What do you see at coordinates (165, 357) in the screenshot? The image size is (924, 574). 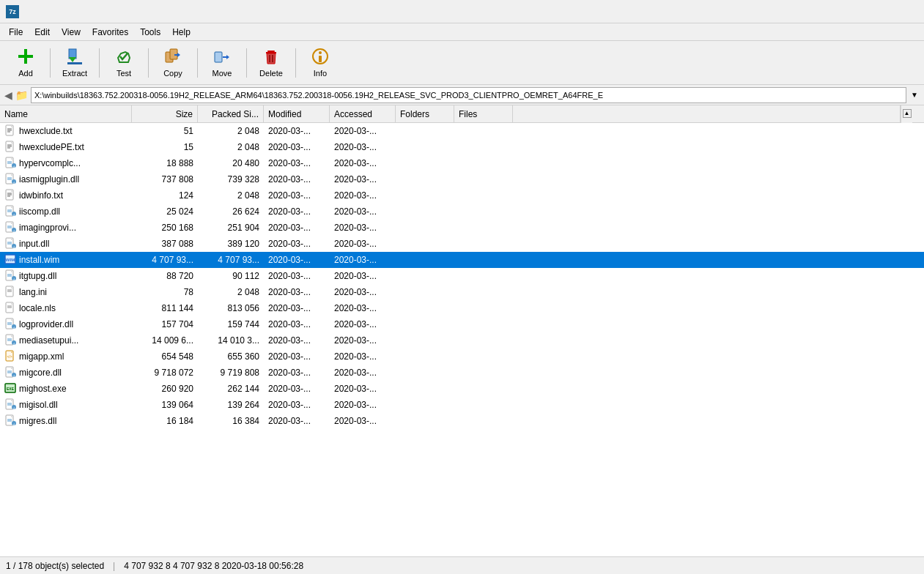 I see `file-size-cell: 654 548` at bounding box center [165, 357].